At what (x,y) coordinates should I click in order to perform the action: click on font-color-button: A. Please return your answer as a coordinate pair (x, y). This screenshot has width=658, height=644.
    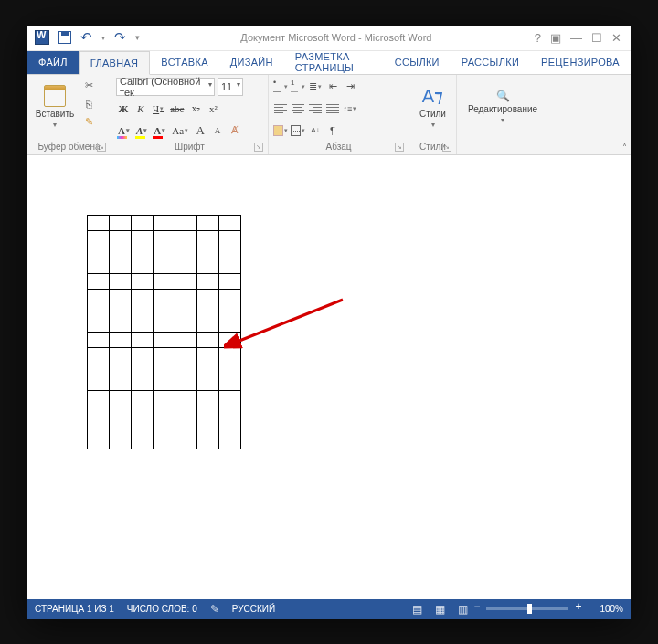
    Looking at the image, I should click on (159, 131).